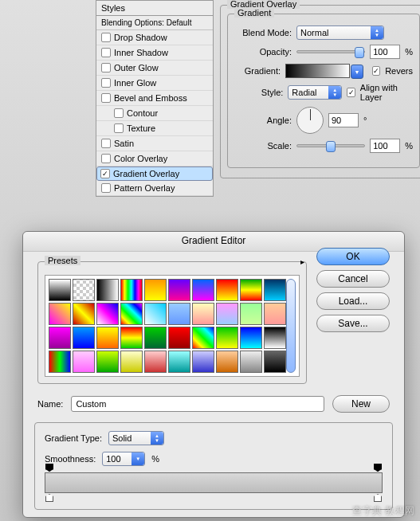 The width and height of the screenshot is (420, 521). What do you see at coordinates (317, 71) in the screenshot?
I see `gradient-swatch: ▼` at bounding box center [317, 71].